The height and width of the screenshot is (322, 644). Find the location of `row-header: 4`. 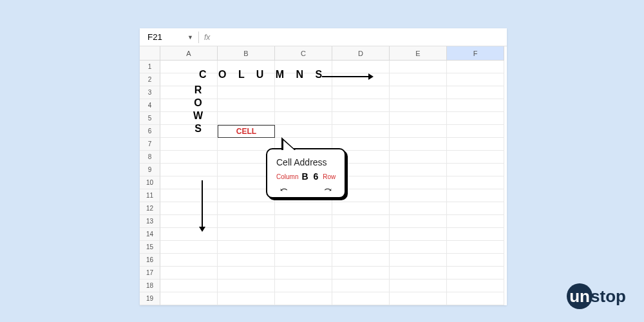

row-header: 4 is located at coordinates (150, 106).